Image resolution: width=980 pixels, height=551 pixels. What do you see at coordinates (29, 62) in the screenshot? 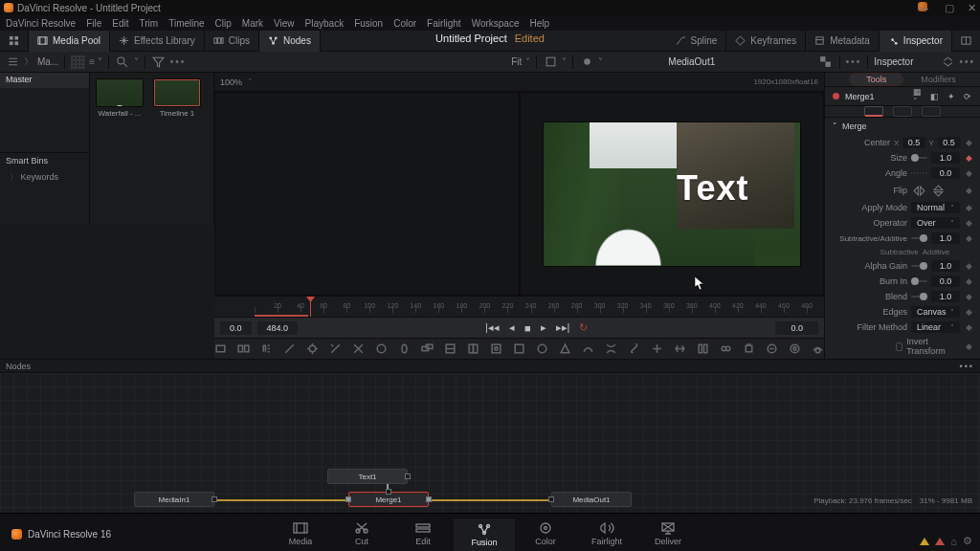
I see `breadcrumb: 〉` at bounding box center [29, 62].